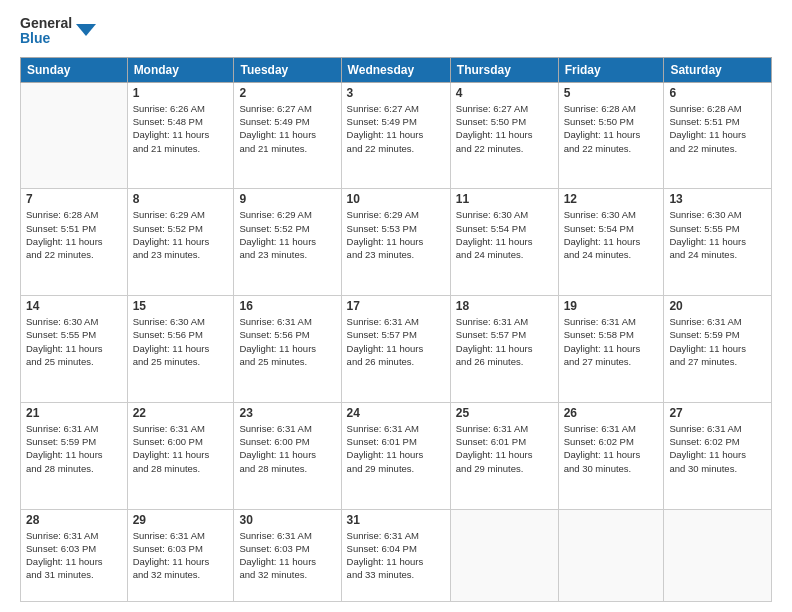 The width and height of the screenshot is (792, 612). I want to click on calendar-cell: 8Sunrise: 6:29 AM Sunset: 5:52 PM Daylig…, so click(180, 242).